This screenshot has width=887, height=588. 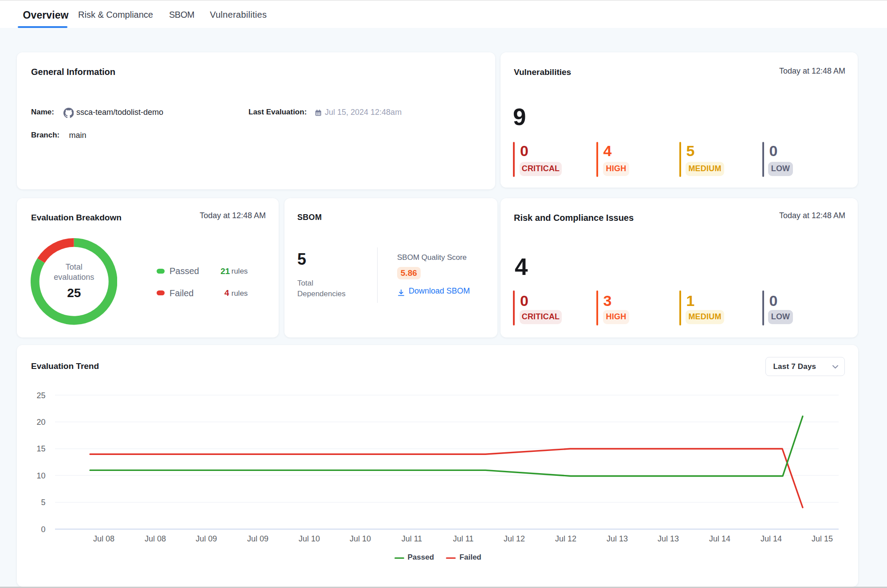 I want to click on svg-text: 20, so click(x=41, y=422).